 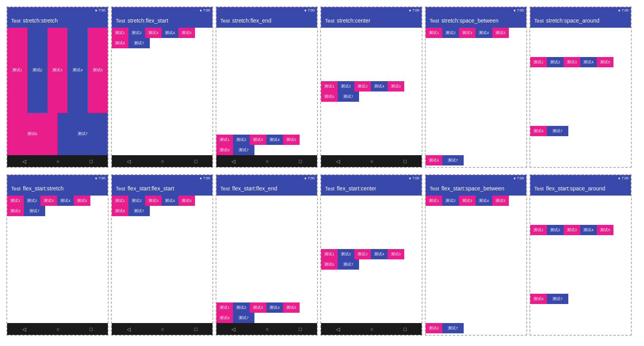 What do you see at coordinates (371, 21) in the screenshot?
I see `app-bar: Teststretch:center` at bounding box center [371, 21].